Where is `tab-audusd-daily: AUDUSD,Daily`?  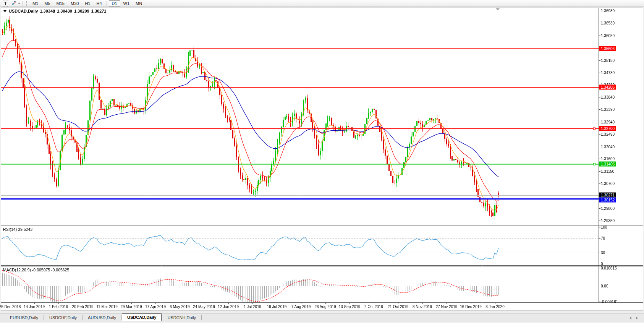
tab-audusd-daily: AUDUSD,Daily is located at coordinates (102, 318).